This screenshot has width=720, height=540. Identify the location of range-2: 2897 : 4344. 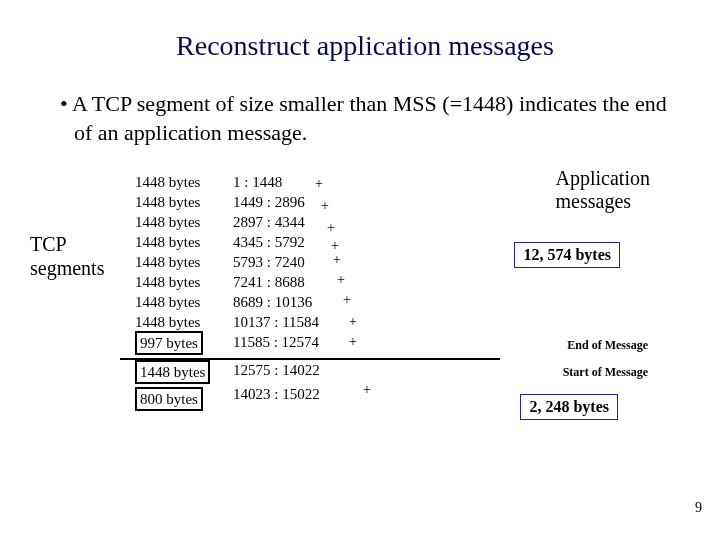
(269, 222).